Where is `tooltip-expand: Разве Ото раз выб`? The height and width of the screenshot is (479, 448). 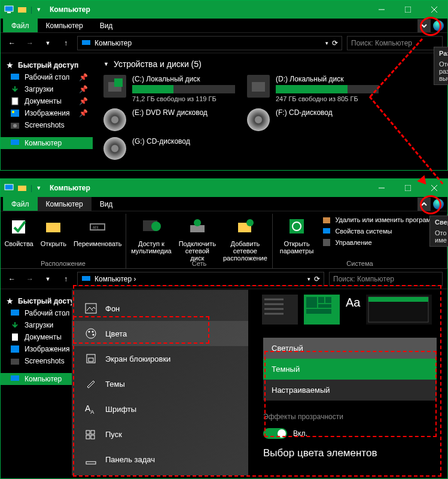
tooltip-expand: Разве Ото раз выб is located at coordinates (441, 66).